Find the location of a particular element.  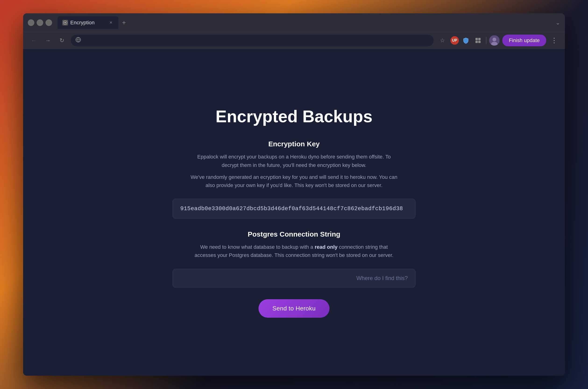

postgres-description-bold: read only is located at coordinates (326, 247).